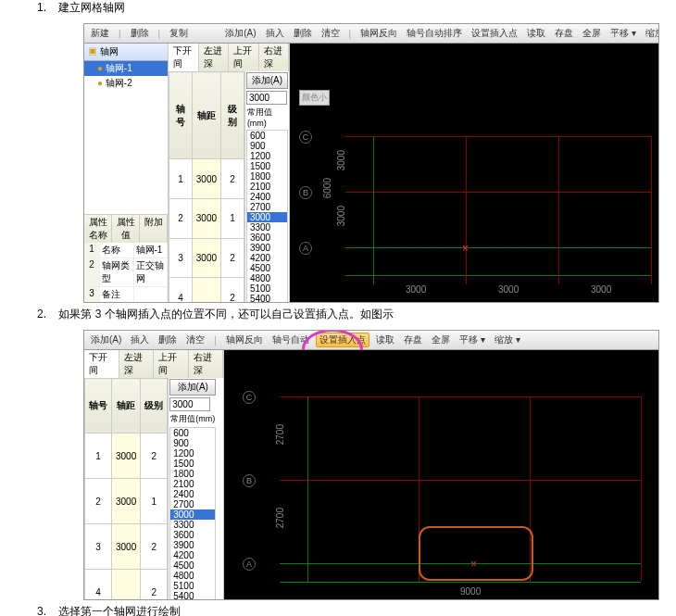  I want to click on tb-ins: 插入, so click(275, 33).